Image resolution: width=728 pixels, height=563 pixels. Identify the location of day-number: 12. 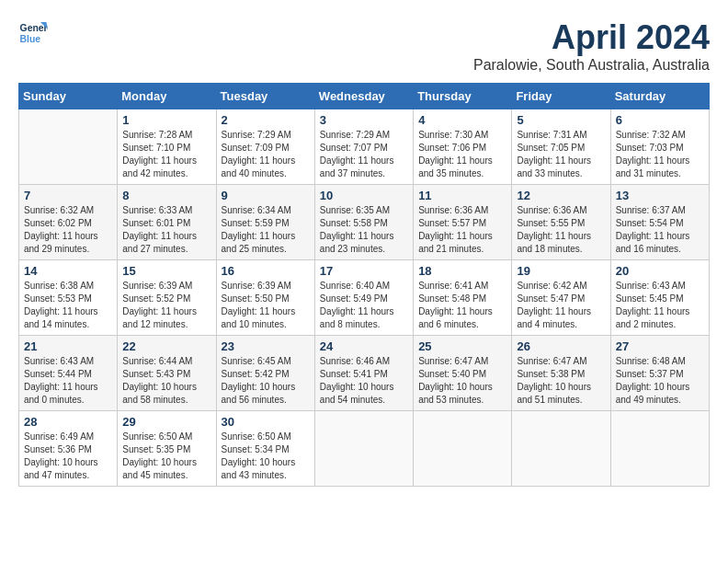
(561, 195).